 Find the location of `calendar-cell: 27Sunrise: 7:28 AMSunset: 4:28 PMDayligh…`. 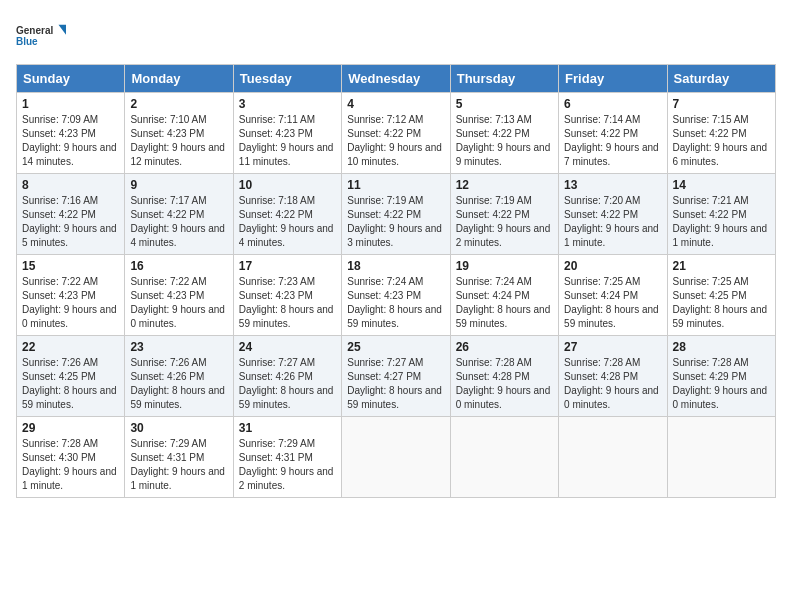

calendar-cell: 27Sunrise: 7:28 AMSunset: 4:28 PMDayligh… is located at coordinates (613, 376).